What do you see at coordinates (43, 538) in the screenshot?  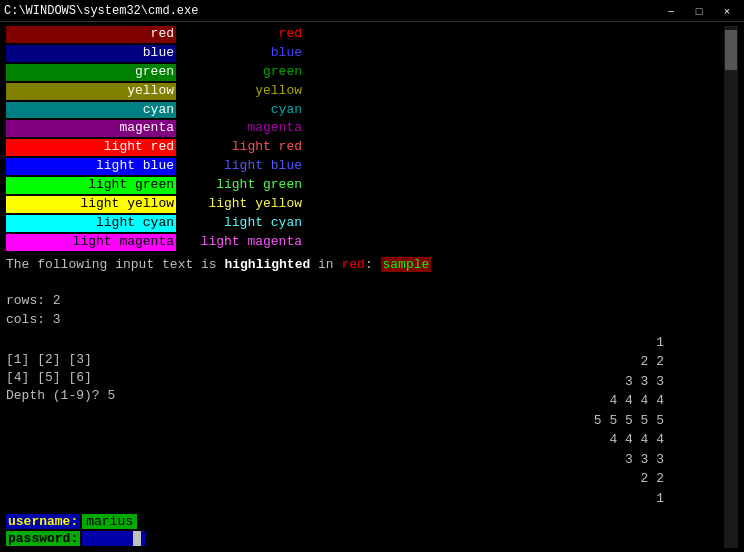 I see `password-label: password:` at bounding box center [43, 538].